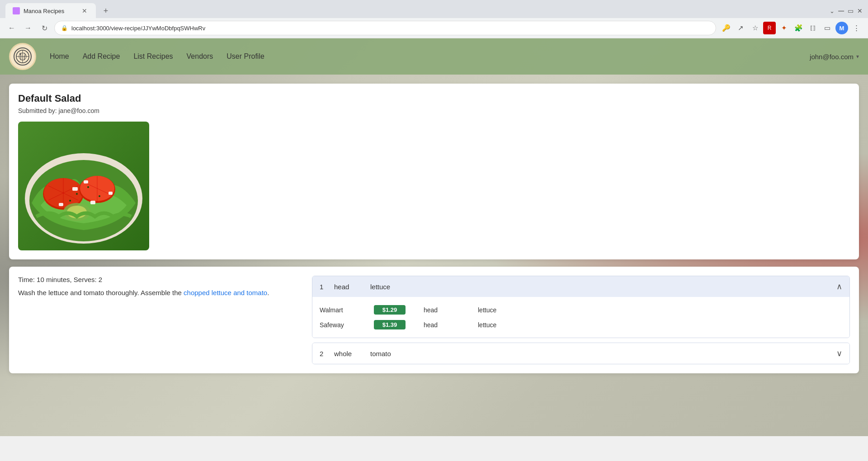 The width and height of the screenshot is (868, 461). I want to click on ingredients-col: 1 head lettuce ∧ Walmart $1.29 head lett…, so click(581, 320).